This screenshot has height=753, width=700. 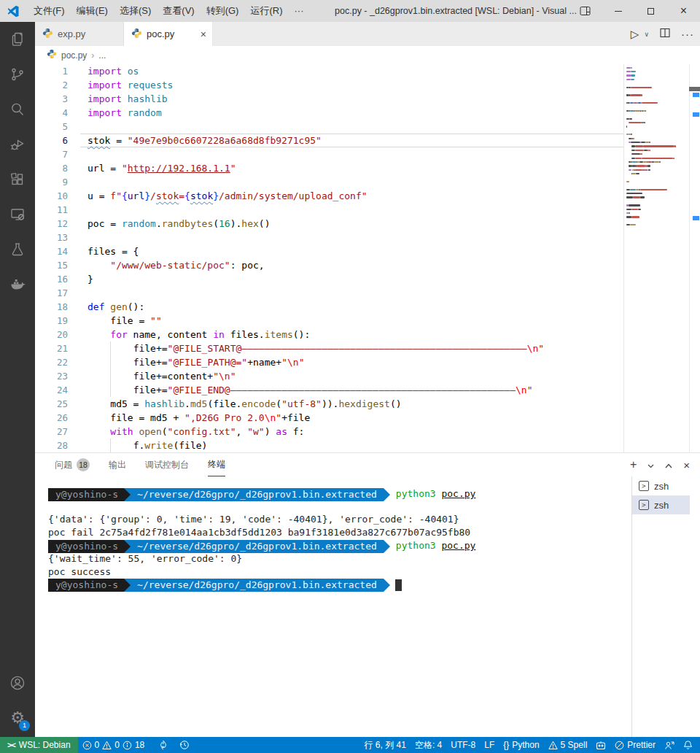 I want to click on tab-exp-py: exp.py, so click(x=79, y=34).